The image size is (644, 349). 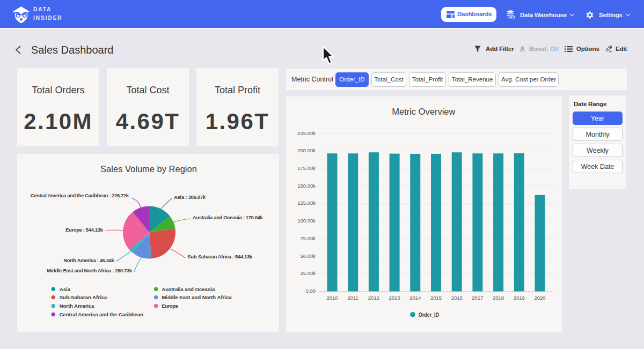 I want to click on svg-text: 150.00k, so click(x=306, y=185).